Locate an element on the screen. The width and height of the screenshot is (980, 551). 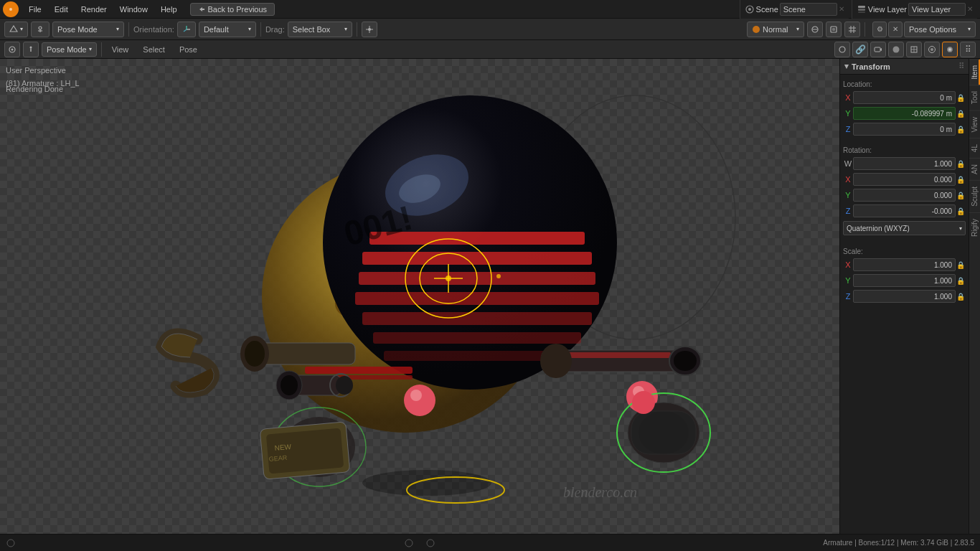
lock-sz: 🔒 is located at coordinates (961, 297).